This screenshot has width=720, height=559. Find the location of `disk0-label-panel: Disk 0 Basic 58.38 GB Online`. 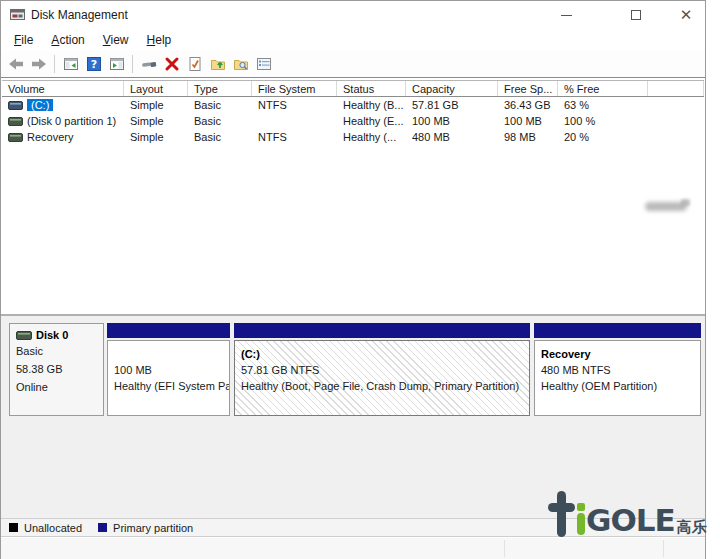

disk0-label-panel: Disk 0 Basic 58.38 GB Online is located at coordinates (56, 370).